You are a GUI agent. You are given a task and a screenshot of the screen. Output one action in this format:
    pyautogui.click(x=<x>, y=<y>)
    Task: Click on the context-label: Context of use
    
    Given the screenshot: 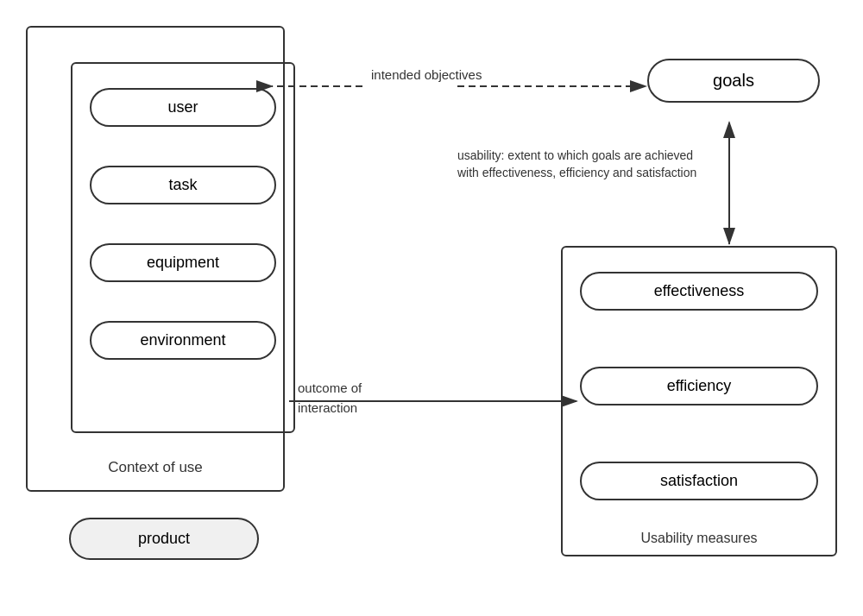 What is the action you would take?
    pyautogui.click(x=155, y=468)
    